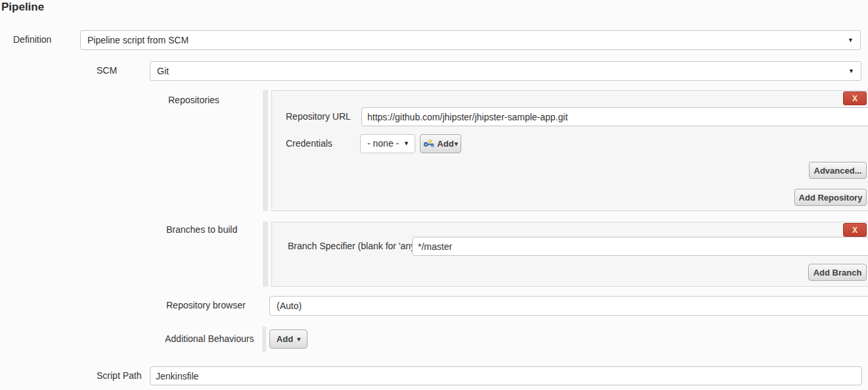 The image size is (868, 390). Describe the element at coordinates (206, 305) in the screenshot. I see `repository-browser-label: Repository browser` at that location.